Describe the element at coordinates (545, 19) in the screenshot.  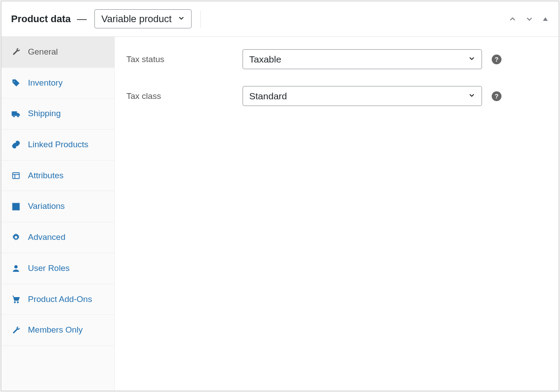
I see `collapse-icon` at that location.